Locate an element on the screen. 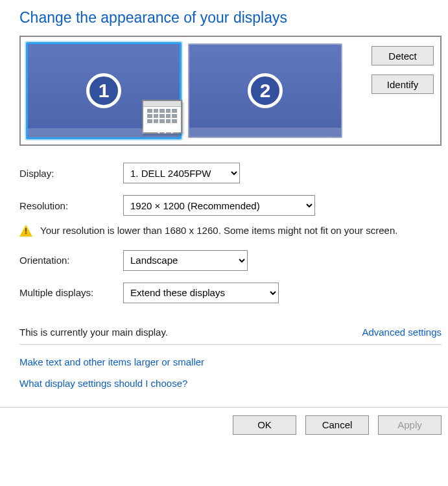 The image size is (448, 486). monitor-1-number: 1 is located at coordinates (104, 91).